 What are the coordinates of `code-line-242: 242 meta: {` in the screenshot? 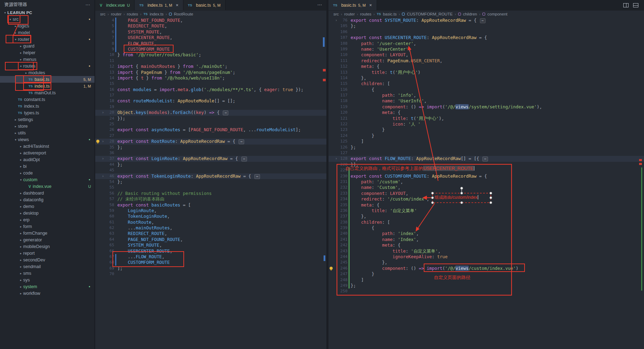 It's located at (486, 245).